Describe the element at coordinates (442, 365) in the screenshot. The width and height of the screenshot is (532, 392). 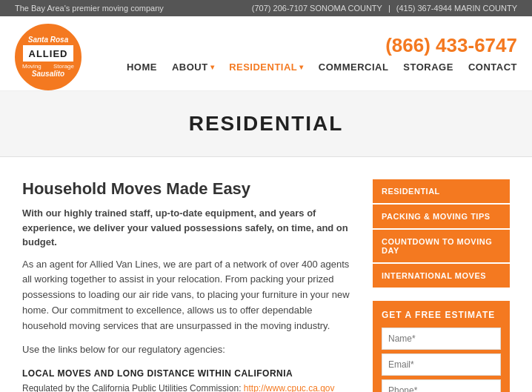
I see `email-field` at that location.